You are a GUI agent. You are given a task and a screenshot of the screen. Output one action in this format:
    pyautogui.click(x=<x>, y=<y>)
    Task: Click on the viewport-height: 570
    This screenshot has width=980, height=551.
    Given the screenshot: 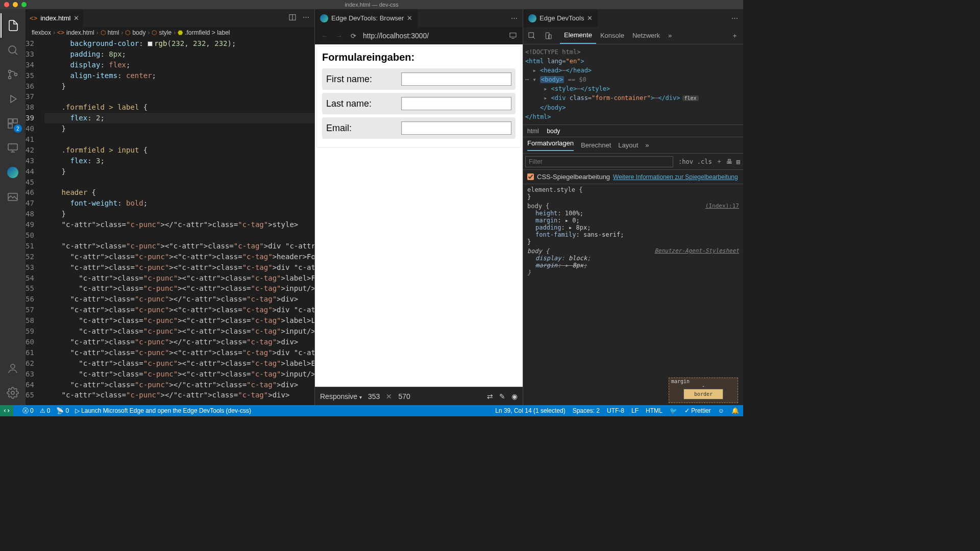 What is the action you would take?
    pyautogui.click(x=404, y=396)
    